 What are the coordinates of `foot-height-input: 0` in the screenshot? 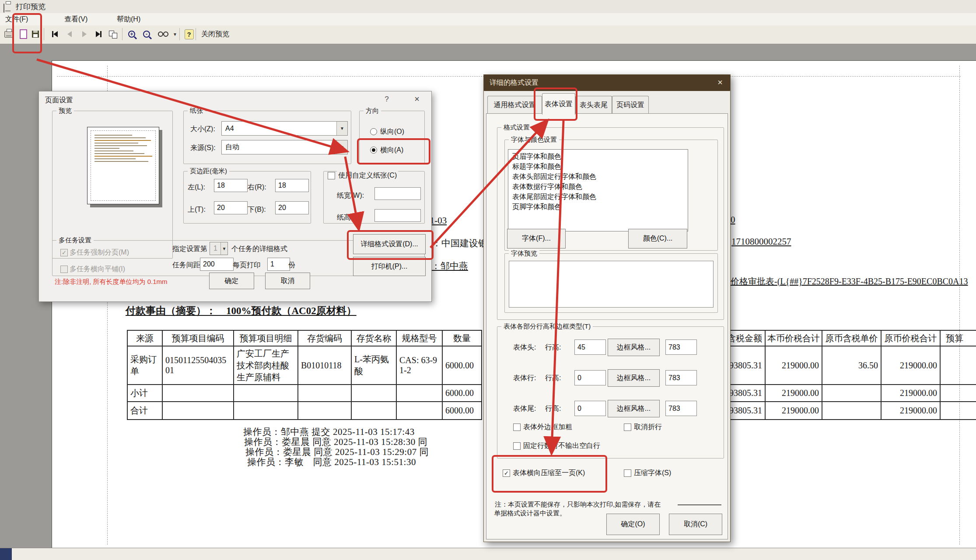 It's located at (590, 409).